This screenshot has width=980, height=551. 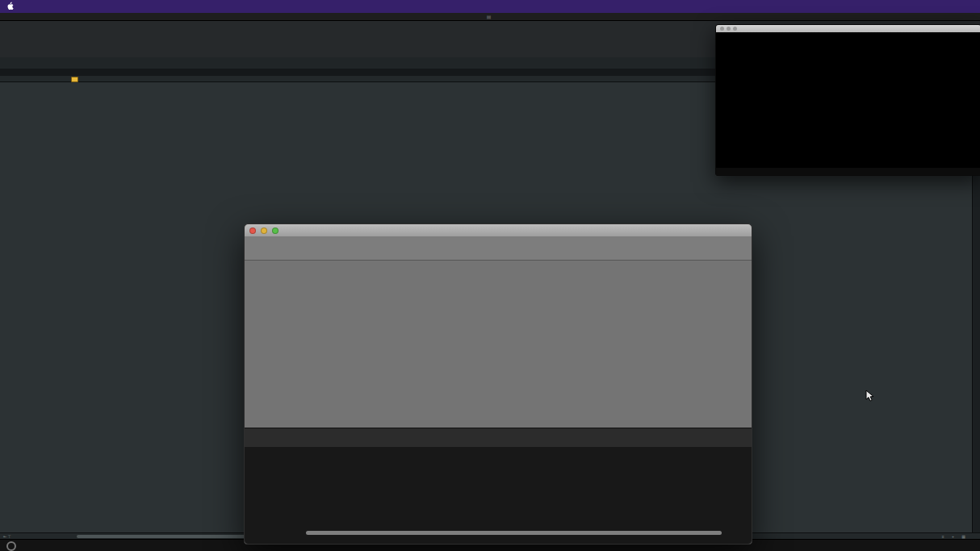 I want to click on matchbox-bottom-toolbar, so click(x=498, y=437).